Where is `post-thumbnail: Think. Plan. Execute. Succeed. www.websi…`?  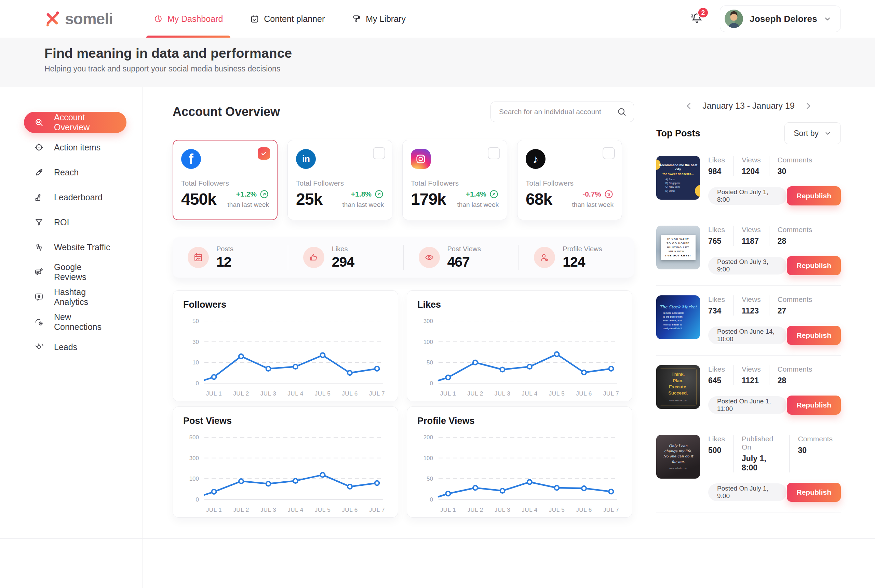 post-thumbnail: Think. Plan. Execute. Succeed. www.websi… is located at coordinates (678, 387).